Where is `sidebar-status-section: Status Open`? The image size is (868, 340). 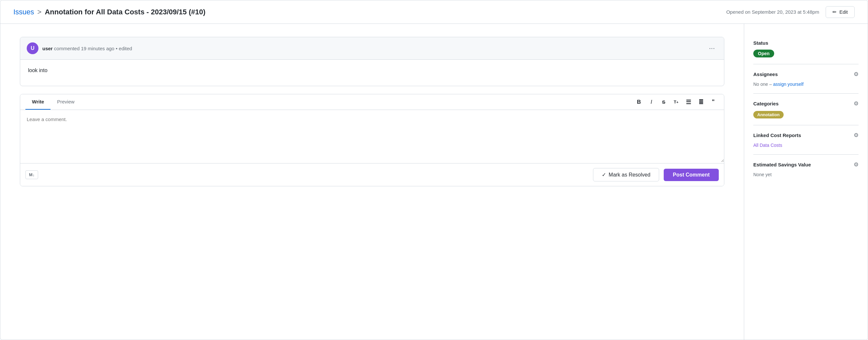
sidebar-status-section: Status Open is located at coordinates (806, 49).